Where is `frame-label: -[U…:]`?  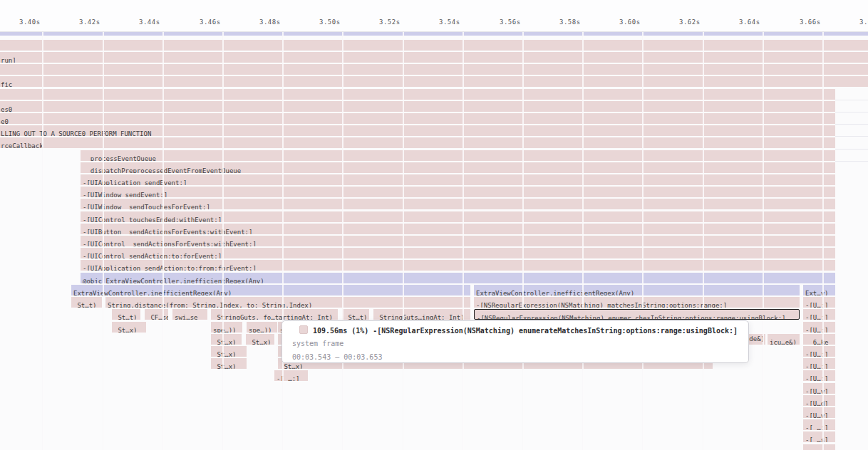 frame-label: -[U…:] is located at coordinates (816, 304).